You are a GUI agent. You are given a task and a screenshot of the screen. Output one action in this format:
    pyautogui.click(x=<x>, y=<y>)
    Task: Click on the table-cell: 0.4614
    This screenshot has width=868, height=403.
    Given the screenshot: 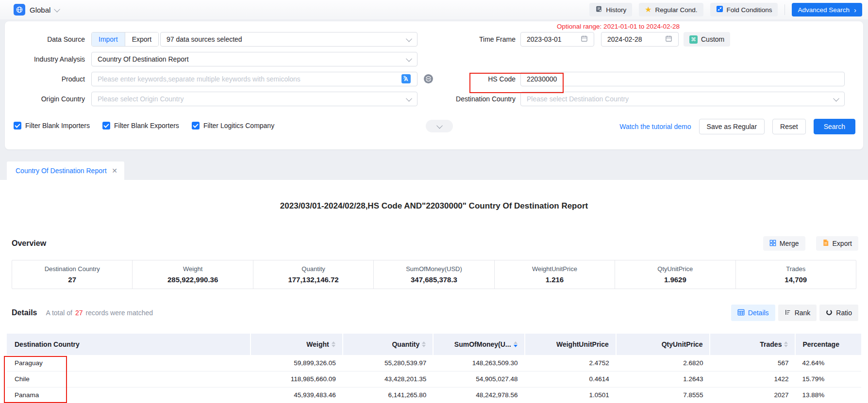 What is the action you would take?
    pyautogui.click(x=570, y=379)
    